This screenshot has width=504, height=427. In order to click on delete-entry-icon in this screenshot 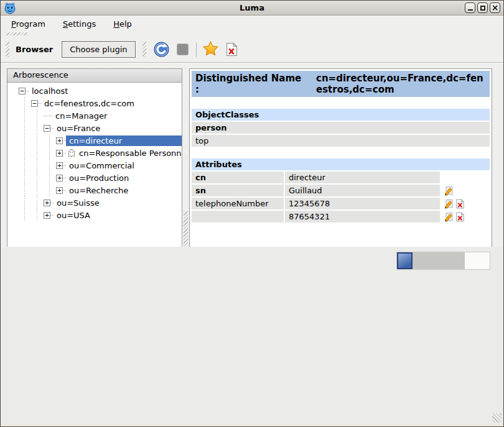, I will do `click(231, 50)`.